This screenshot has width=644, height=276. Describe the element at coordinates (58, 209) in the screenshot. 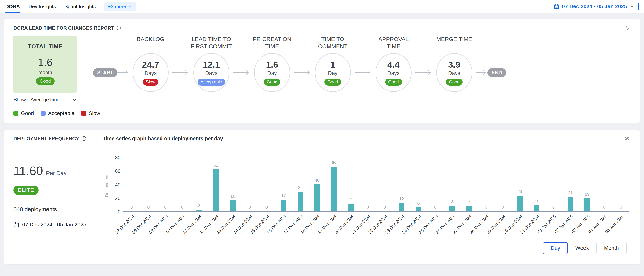

I see `total-deployments: 348 deployments` at that location.